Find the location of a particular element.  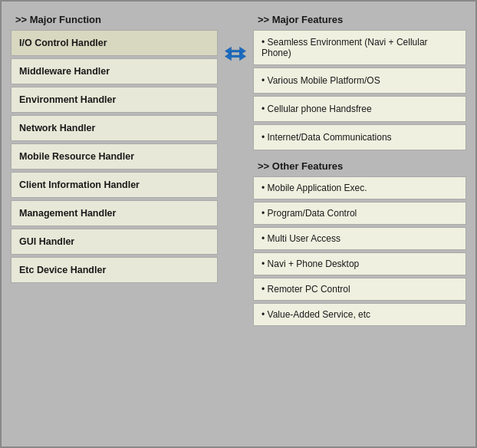

function-item-8: Etc Device Handler is located at coordinates (114, 270).